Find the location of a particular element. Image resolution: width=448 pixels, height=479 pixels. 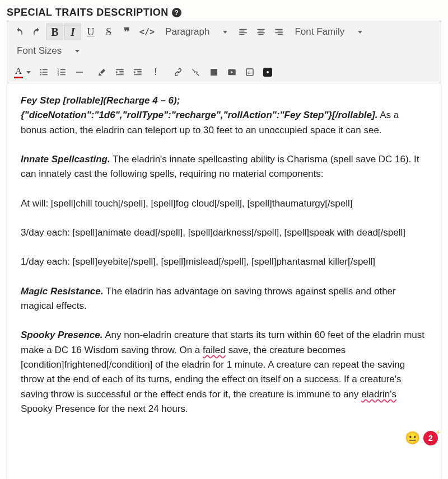

format-dropdown: Paragraph is located at coordinates (196, 32).